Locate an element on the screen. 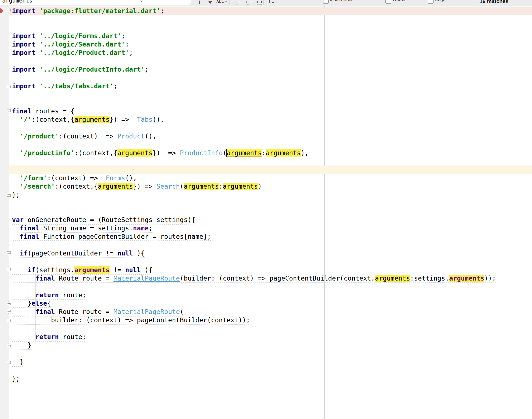 This screenshot has height=419, width=532. code-line-30: if(pageContentBuilder != null ){ is located at coordinates (78, 253).